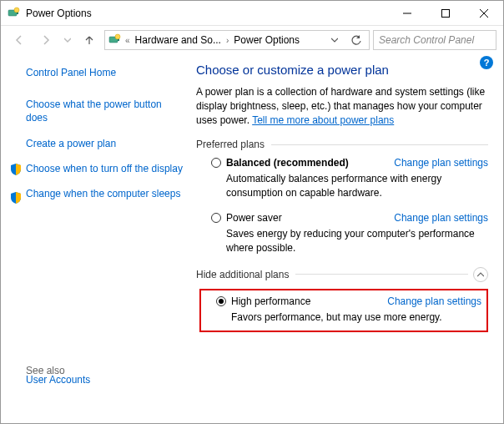  What do you see at coordinates (481, 275) in the screenshot?
I see `collapse-button` at bounding box center [481, 275].